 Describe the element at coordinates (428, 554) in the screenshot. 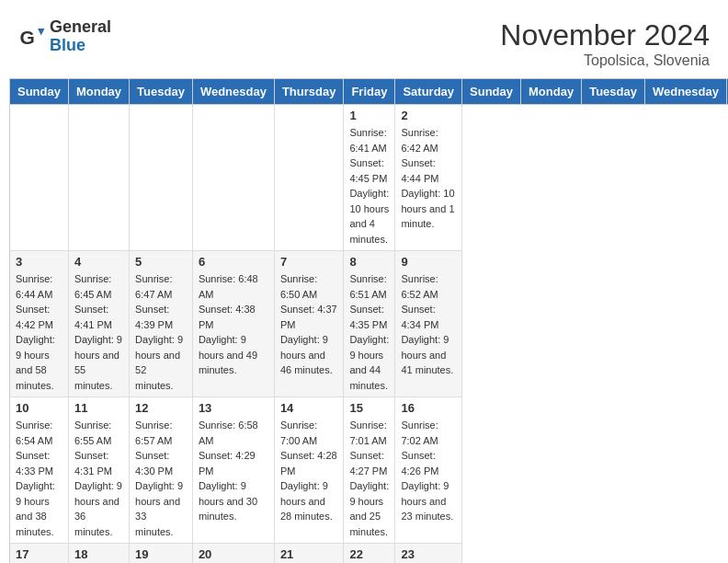

I see `calendar-cell: 23Sunrise: 7:12 AM Sunset: 4:19 PM Dayli…` at that location.